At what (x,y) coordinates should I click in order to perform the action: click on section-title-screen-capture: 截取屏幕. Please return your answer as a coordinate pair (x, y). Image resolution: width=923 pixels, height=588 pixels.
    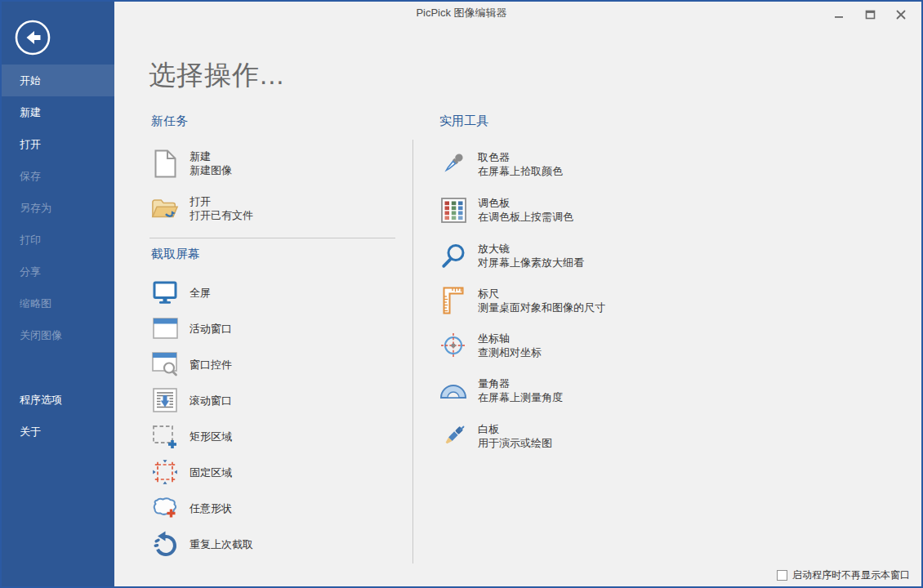
    Looking at the image, I should click on (176, 255).